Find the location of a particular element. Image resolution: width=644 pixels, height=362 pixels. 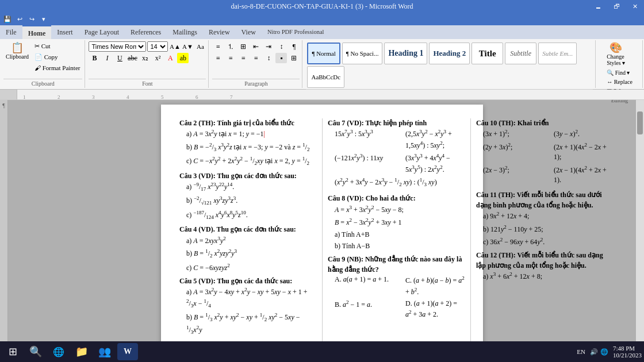

font-name-select: Times New Rom is located at coordinates (117, 47).